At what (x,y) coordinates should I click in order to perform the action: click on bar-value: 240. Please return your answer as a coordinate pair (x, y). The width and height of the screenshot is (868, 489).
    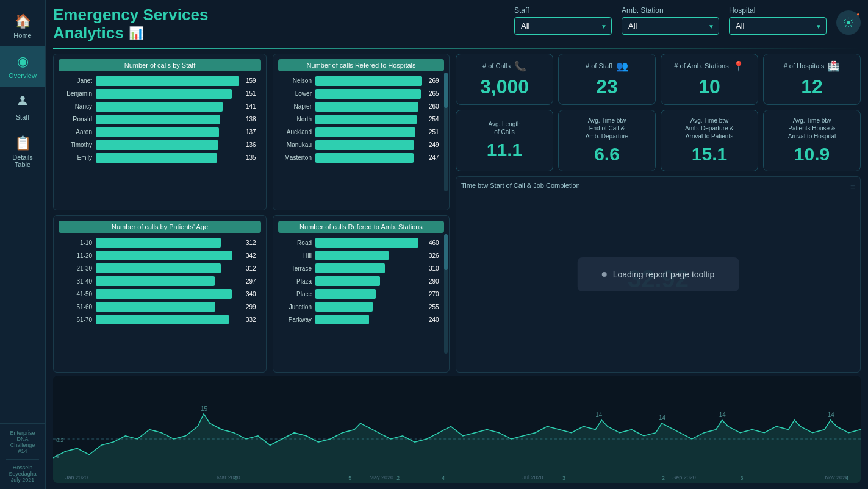
    Looking at the image, I should click on (437, 319).